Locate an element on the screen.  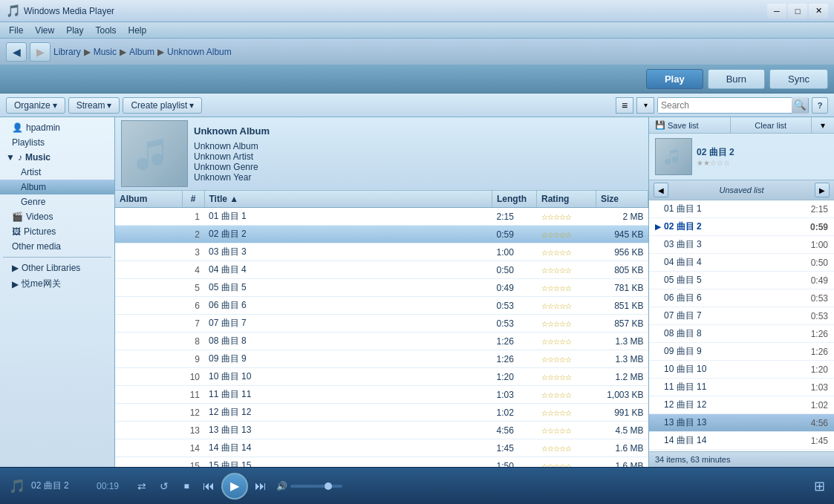
clear-list-button: Clear list is located at coordinates (772, 125).